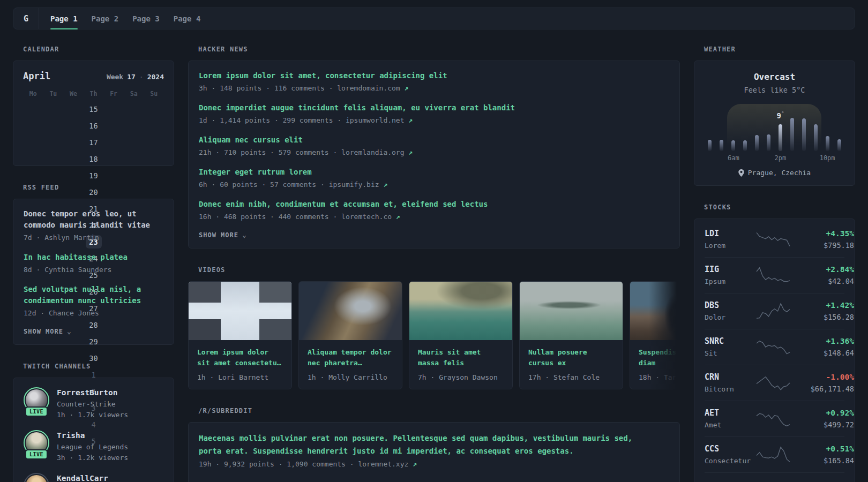  I want to click on rss-item-title-link: In hac habitasse platea, so click(93, 257).